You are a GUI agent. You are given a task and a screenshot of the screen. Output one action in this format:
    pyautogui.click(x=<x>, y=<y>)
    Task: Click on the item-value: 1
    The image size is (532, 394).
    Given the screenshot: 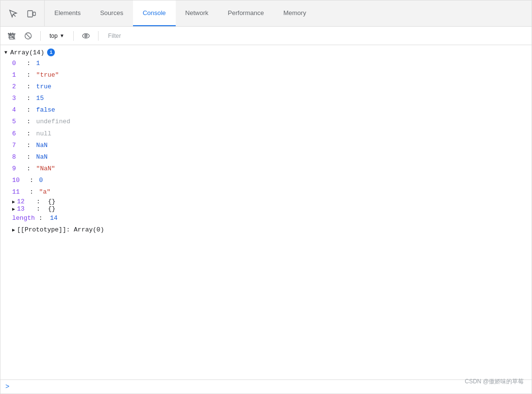 What is the action you would take?
    pyautogui.click(x=38, y=64)
    